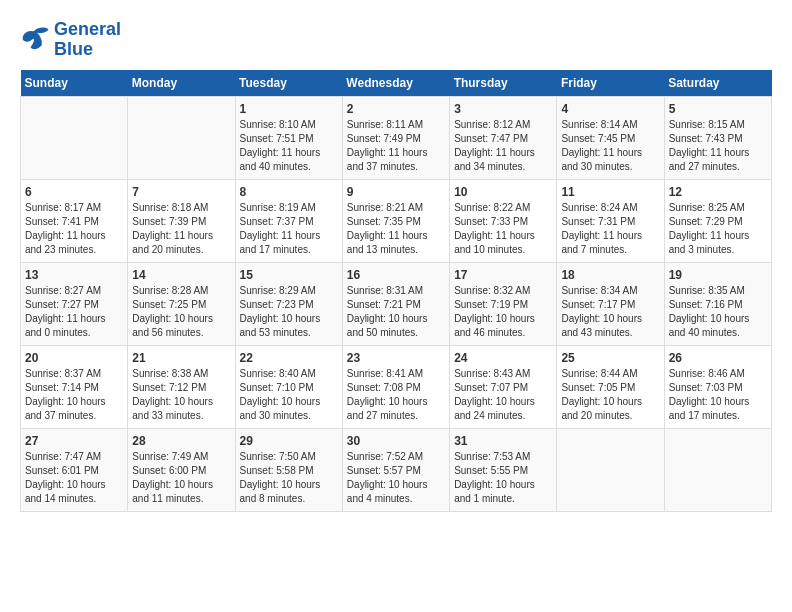 The height and width of the screenshot is (612, 792). Describe the element at coordinates (74, 84) in the screenshot. I see `day-header-sunday: Sunday` at that location.